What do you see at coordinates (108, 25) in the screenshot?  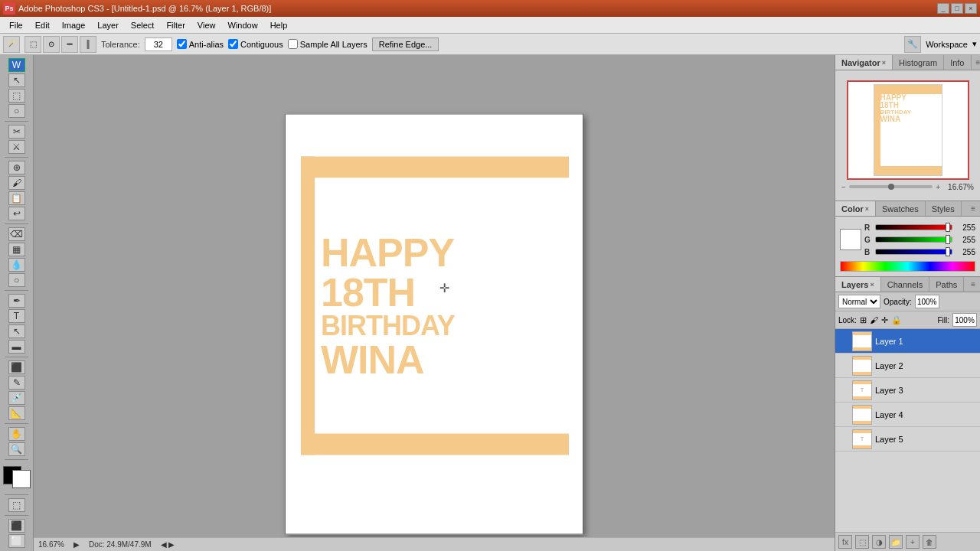 I see `menu-layer: Layer` at bounding box center [108, 25].